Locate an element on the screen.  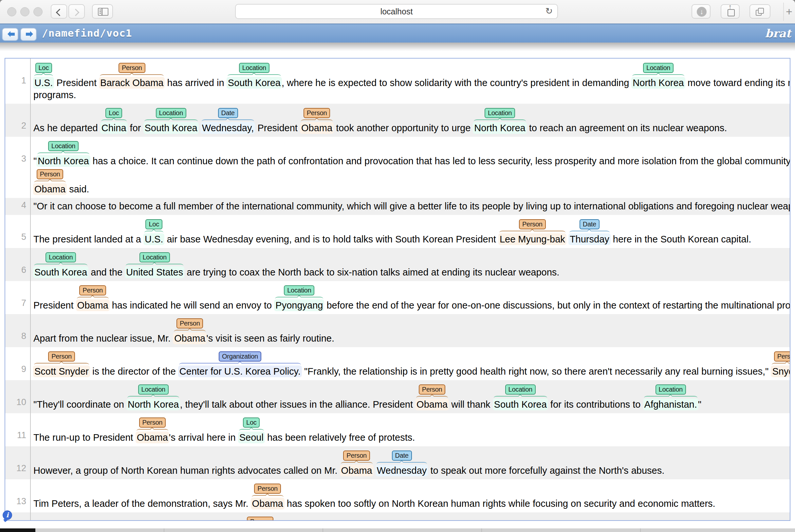
entity-span-text: China is located at coordinates (114, 128).